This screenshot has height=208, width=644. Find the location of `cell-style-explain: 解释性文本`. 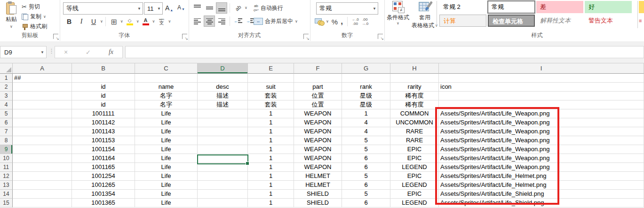

cell-style-explain: 解释性文本 is located at coordinates (560, 21).